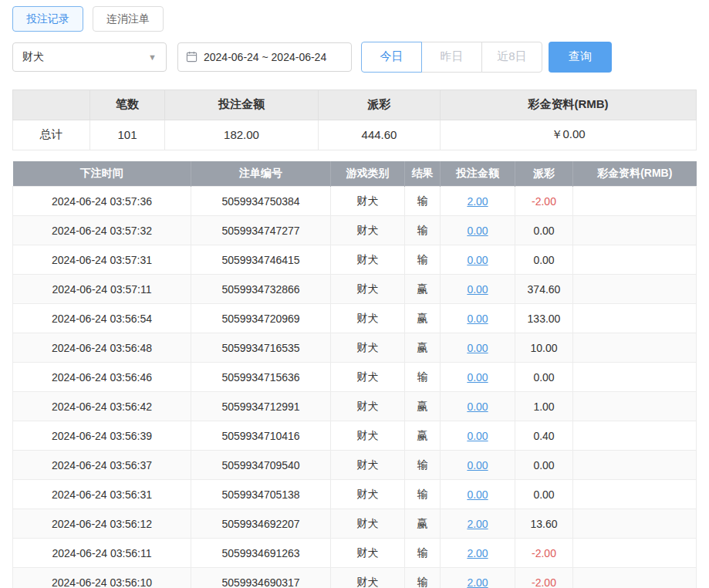  Describe the element at coordinates (380, 134) in the screenshot. I see `summary-total-payout: 444.60` at that location.